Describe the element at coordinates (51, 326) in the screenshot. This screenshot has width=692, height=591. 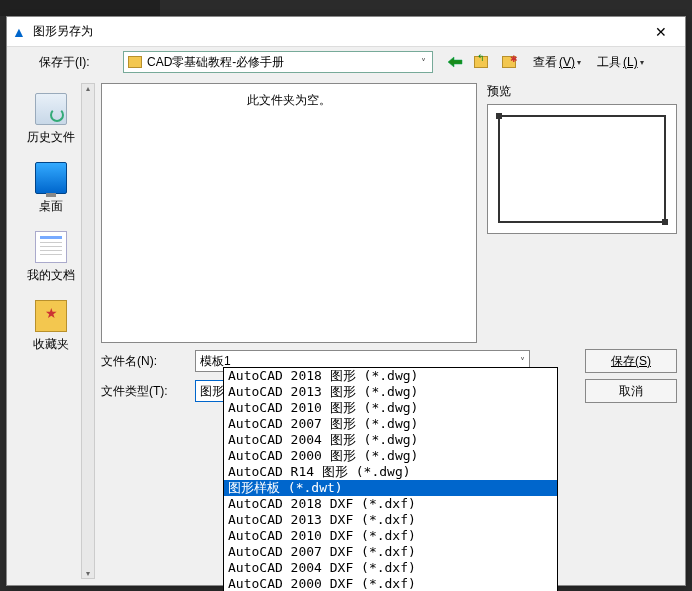
I see `sidebar-item-favorites: 收藏夹` at that location.